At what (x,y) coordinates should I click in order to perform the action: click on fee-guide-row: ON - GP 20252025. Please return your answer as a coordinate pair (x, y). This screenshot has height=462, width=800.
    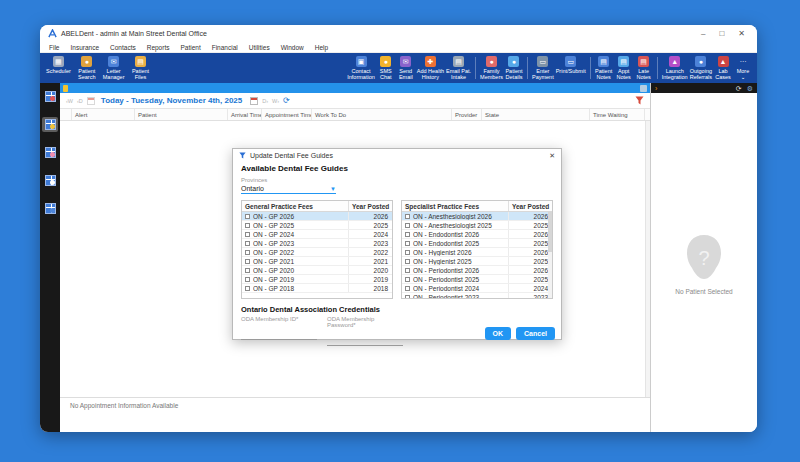
    Looking at the image, I should click on (317, 226).